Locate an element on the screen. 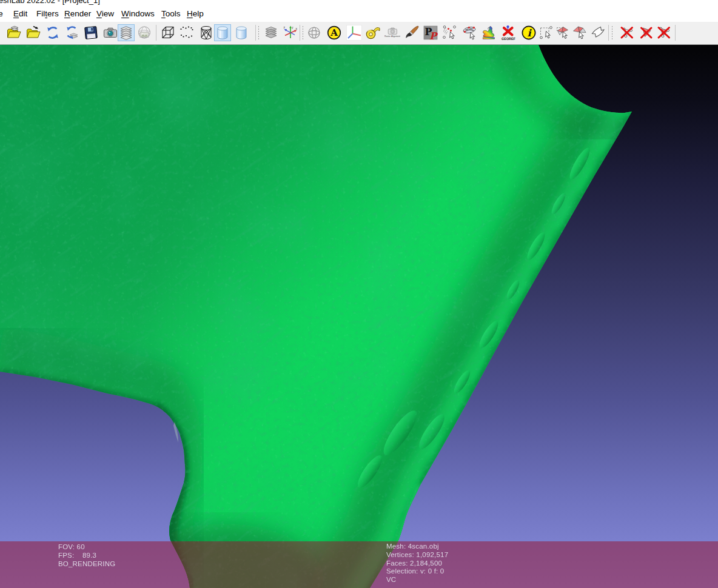  axes-star-icon: y x z is located at coordinates (290, 33).